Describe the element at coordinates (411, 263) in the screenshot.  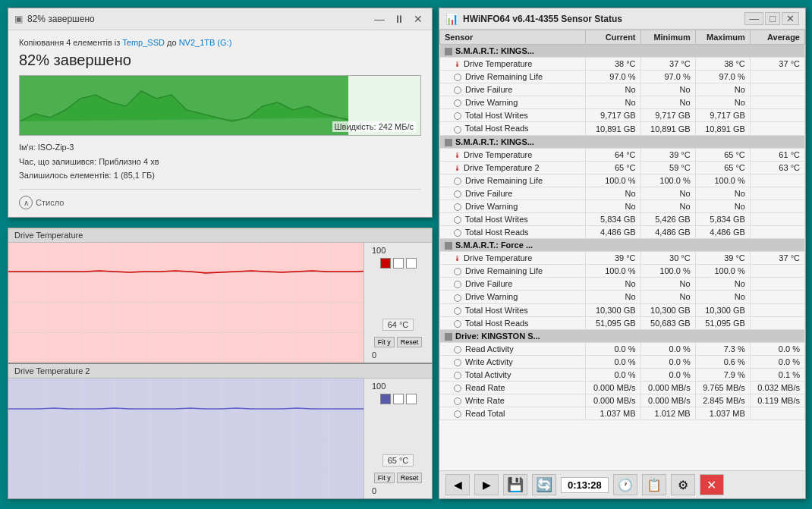
I see `checkbox-temp2` at that location.